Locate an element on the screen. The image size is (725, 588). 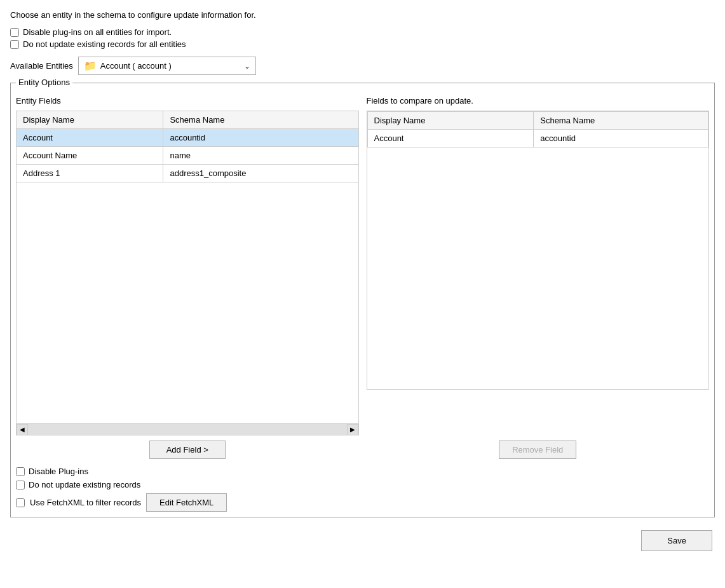
do-not-update-entity-row: Do not update existing records is located at coordinates (362, 484).